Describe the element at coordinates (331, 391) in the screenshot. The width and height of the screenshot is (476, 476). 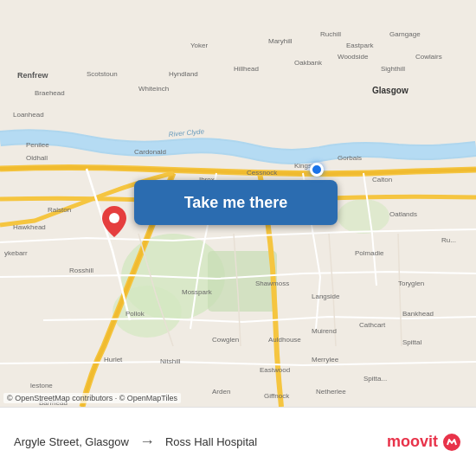
I see `svg-text: Netherlee` at that location.